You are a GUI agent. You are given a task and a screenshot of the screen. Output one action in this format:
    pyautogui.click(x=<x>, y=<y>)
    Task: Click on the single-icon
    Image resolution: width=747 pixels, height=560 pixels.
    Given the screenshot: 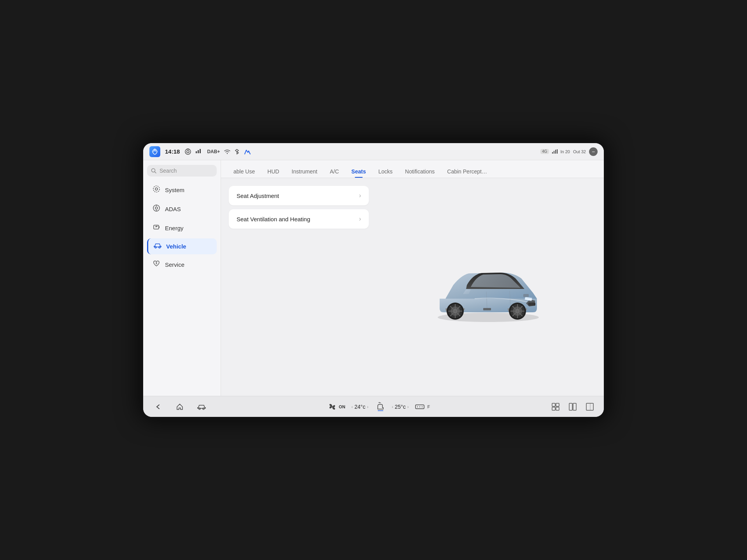 What is the action you would take?
    pyautogui.click(x=590, y=407)
    